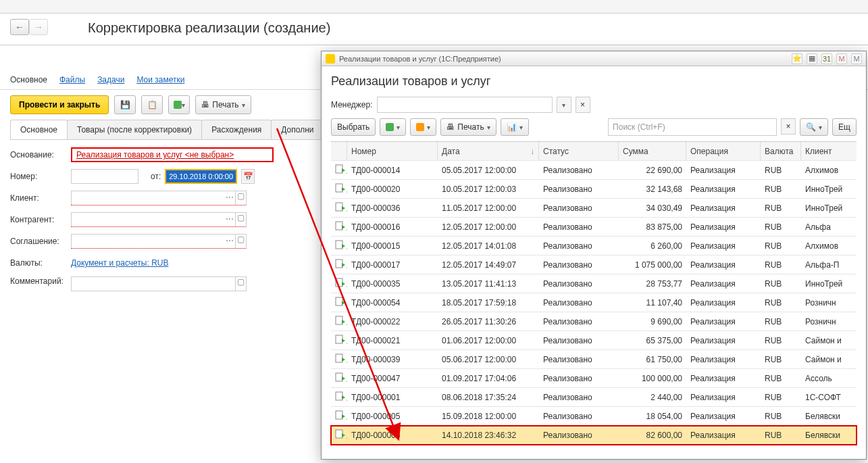 The height and width of the screenshot is (463, 868). What do you see at coordinates (248, 176) in the screenshot?
I see `calendar-button: 📅` at bounding box center [248, 176].